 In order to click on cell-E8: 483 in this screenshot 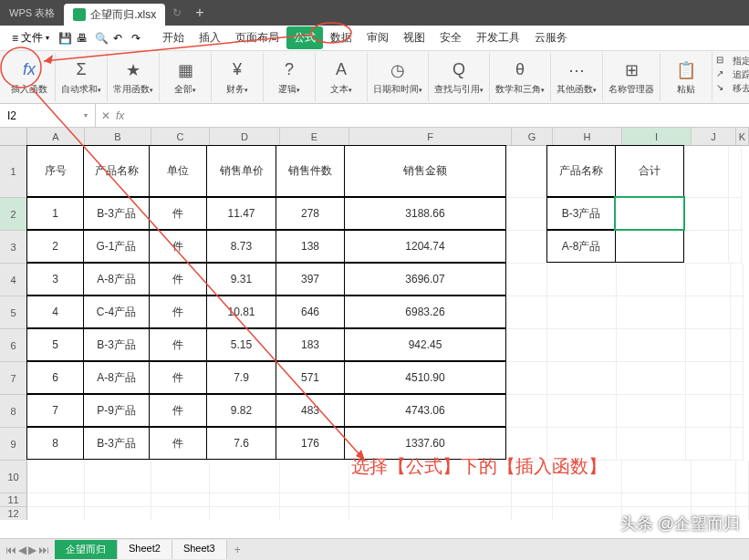, I will do `click(310, 410)`.